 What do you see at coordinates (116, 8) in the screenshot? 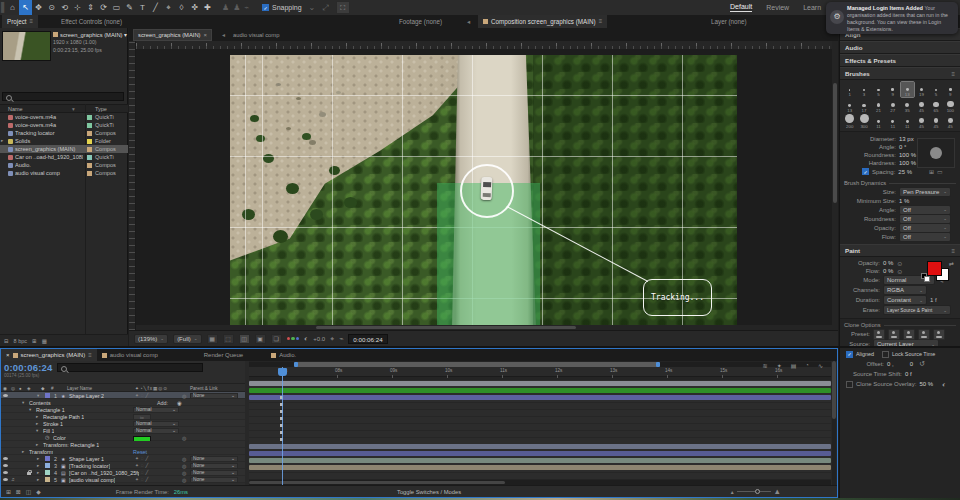
I see `rectangle-tool-icon: ▭` at bounding box center [116, 8].